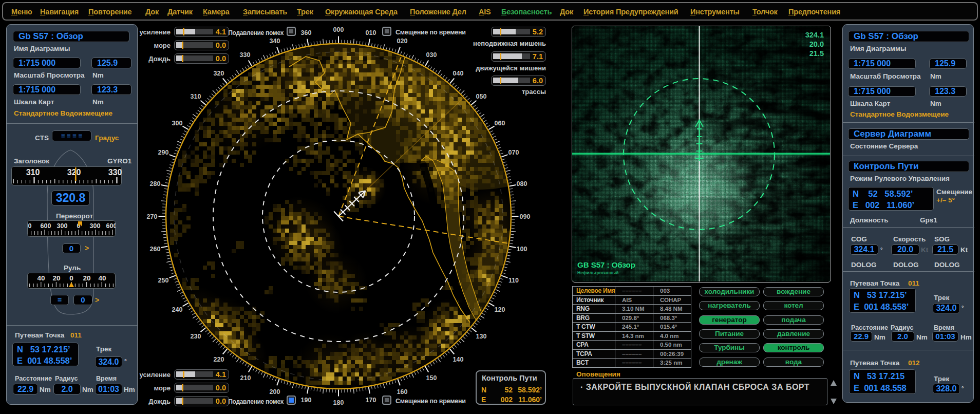 This screenshot has width=980, height=414. I want to click on svg-text: Нефильтрованный, so click(598, 273).